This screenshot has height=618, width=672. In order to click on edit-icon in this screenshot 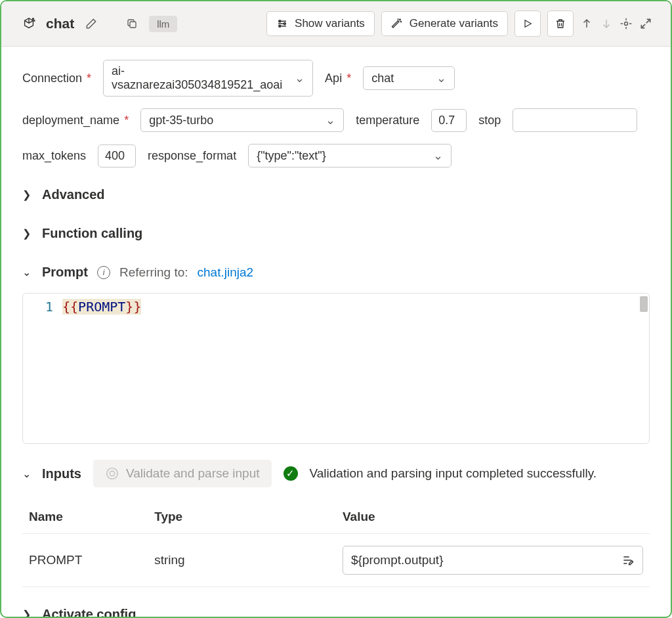, I will do `click(91, 24)`.